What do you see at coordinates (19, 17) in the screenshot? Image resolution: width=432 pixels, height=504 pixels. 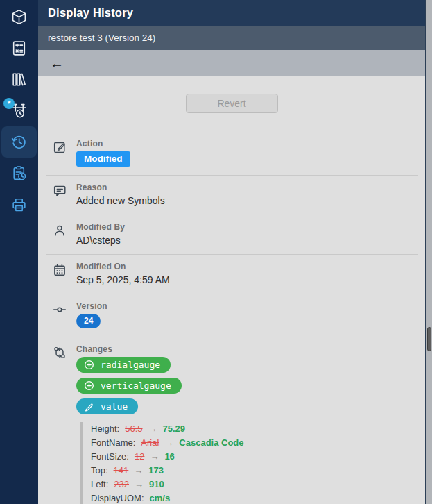 I see `sidebar-item-model` at bounding box center [19, 17].